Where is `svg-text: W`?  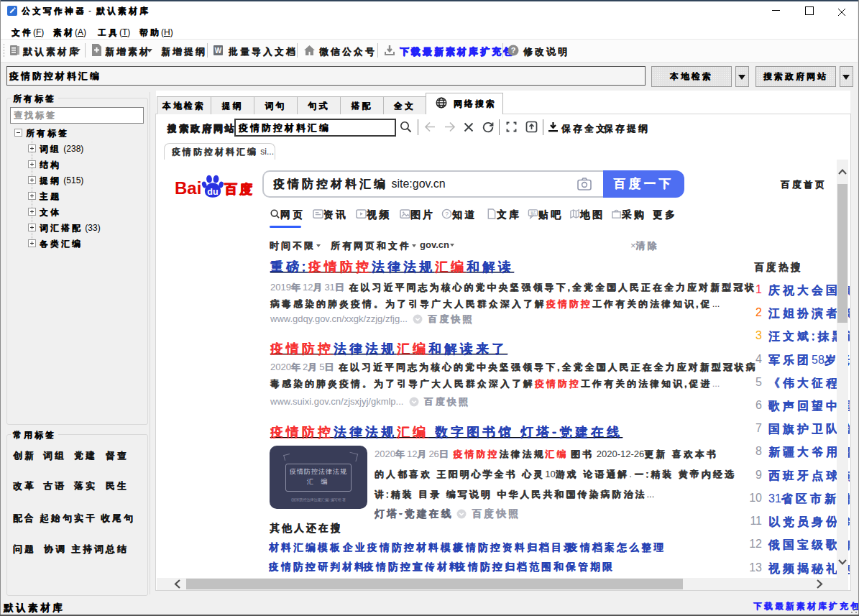
svg-text: W is located at coordinates (219, 50).